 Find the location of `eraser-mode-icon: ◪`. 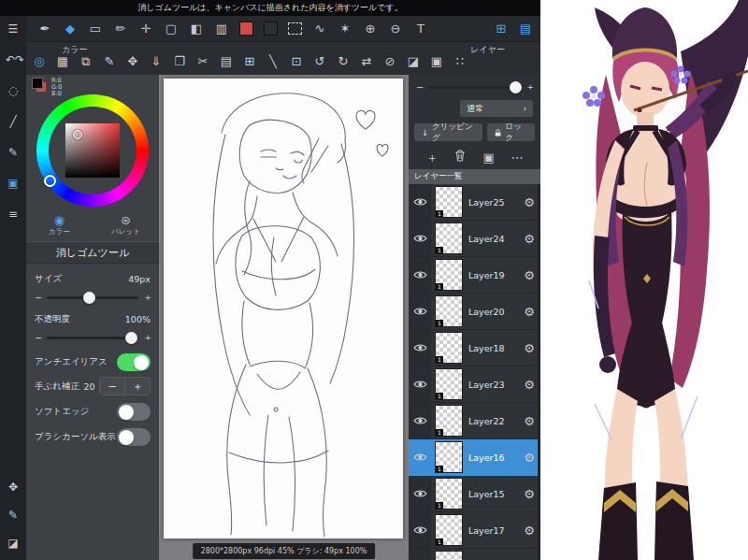

eraser-mode-icon: ◪ is located at coordinates (13, 543).